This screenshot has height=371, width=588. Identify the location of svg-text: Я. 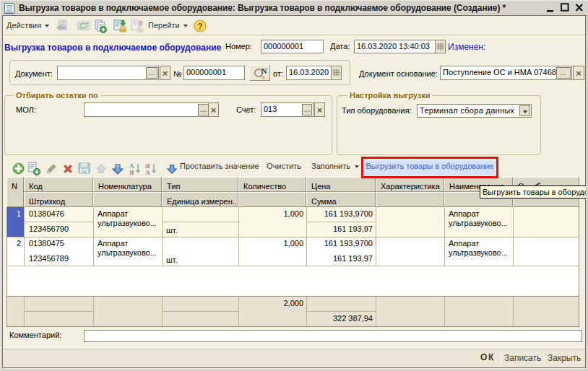
(131, 173).